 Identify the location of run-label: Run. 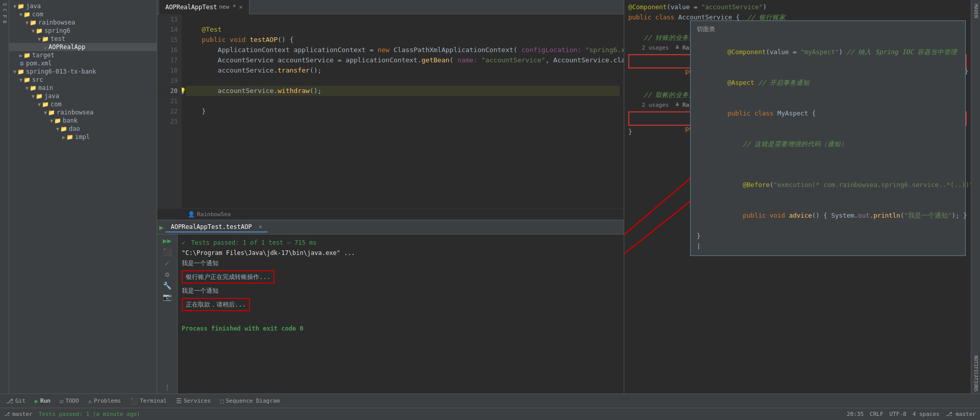
(45, 401).